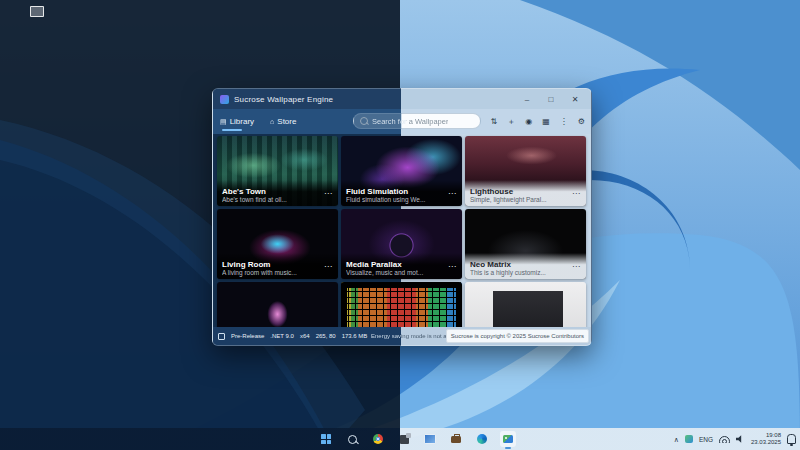  What do you see at coordinates (402, 336) in the screenshot?
I see `window-statusbar: Pre-Release .NET 9.0 x64 265, 80 173.6 M…` at bounding box center [402, 336].